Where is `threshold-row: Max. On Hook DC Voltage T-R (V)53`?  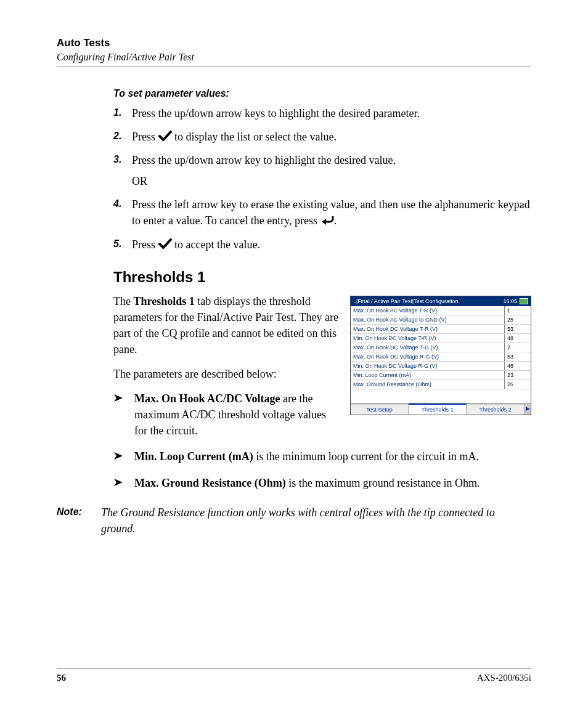
threshold-row: Max. On Hook DC Voltage T-R (V)53 is located at coordinates (441, 329).